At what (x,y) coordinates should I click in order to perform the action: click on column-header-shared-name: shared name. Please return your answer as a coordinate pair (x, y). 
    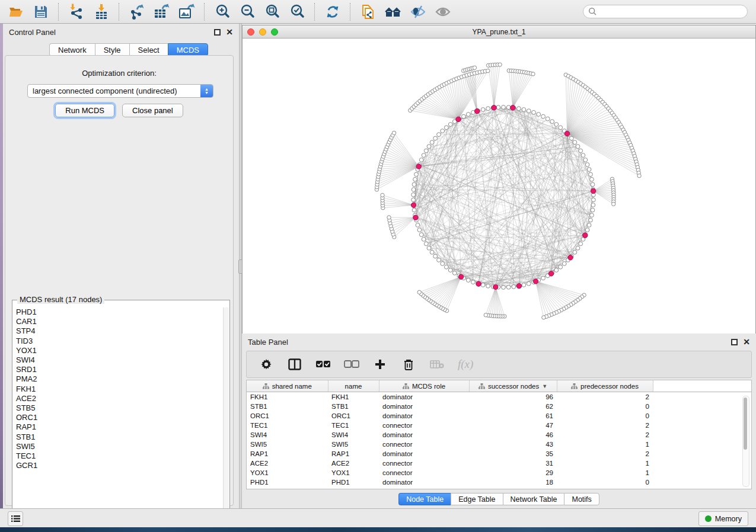
    Looking at the image, I should click on (287, 386).